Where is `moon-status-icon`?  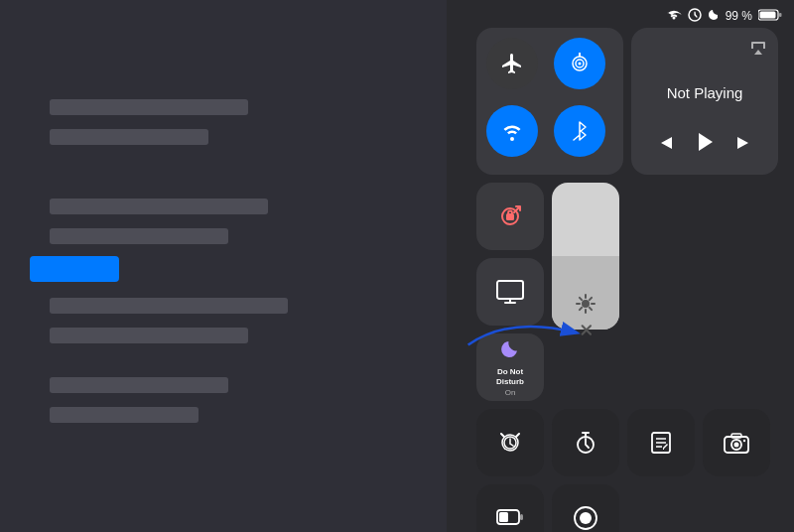
moon-status-icon is located at coordinates (714, 16).